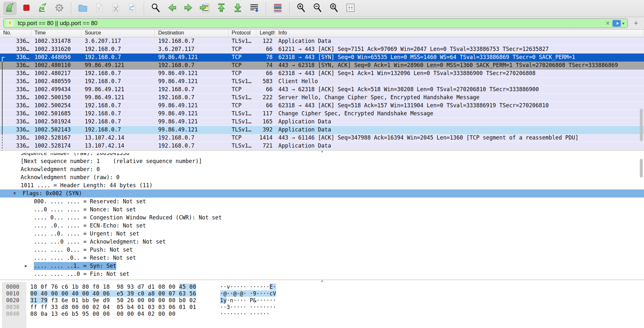  I want to click on display-filter-input, so click(310, 23).